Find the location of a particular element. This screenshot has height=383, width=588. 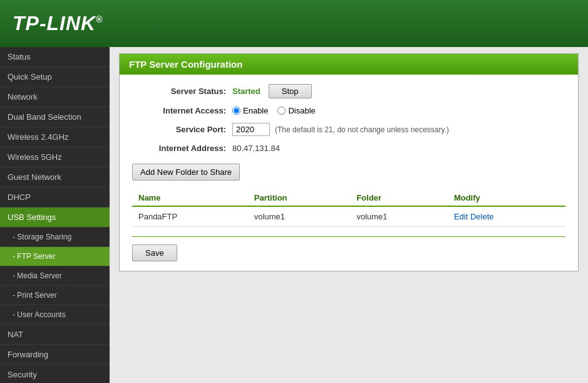

edit-link: Edit is located at coordinates (461, 217).